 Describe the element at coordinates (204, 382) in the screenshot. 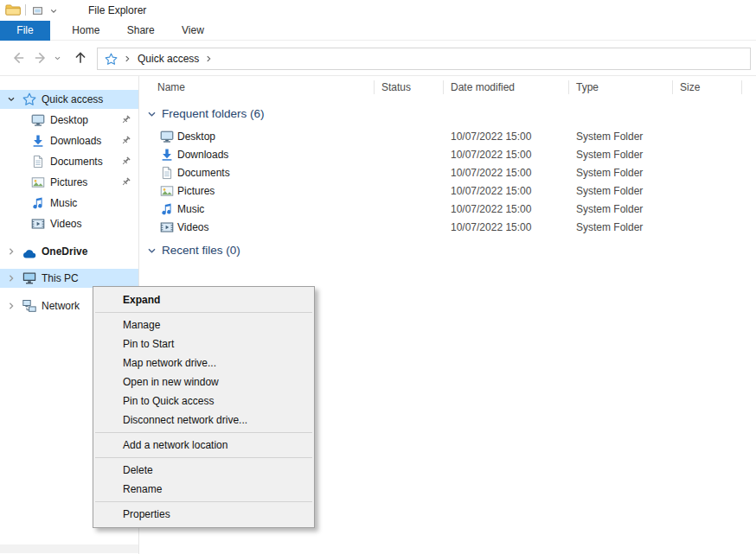

I see `menu-item-open-in-new-window: Open in new window` at that location.